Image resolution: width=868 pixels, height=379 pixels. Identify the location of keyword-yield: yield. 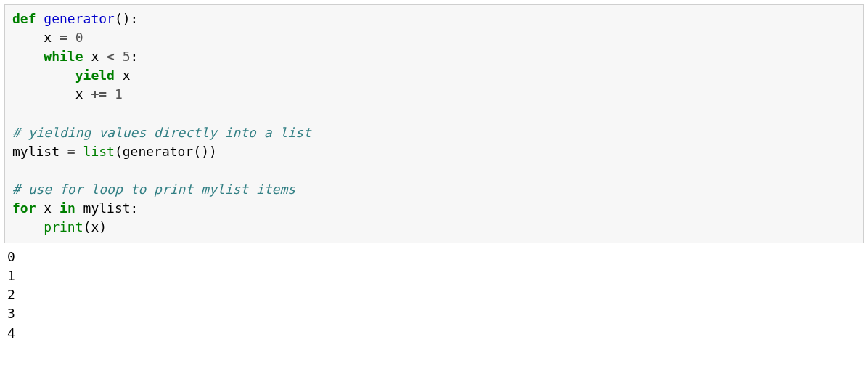
(95, 76).